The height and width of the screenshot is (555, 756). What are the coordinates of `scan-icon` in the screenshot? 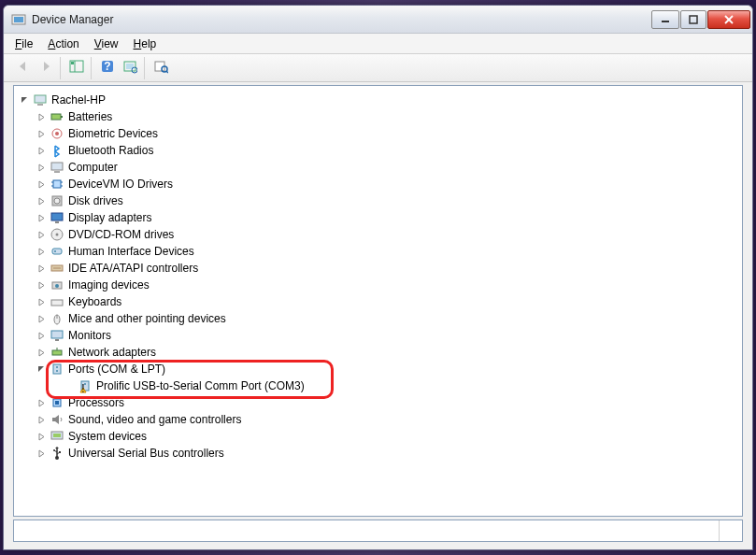 It's located at (130, 67).